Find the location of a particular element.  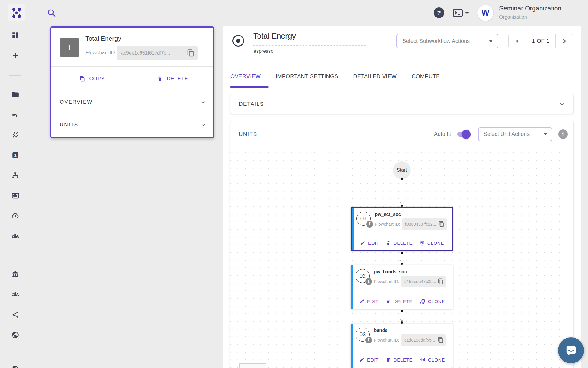

sidebar-item-institution is located at coordinates (15, 274).